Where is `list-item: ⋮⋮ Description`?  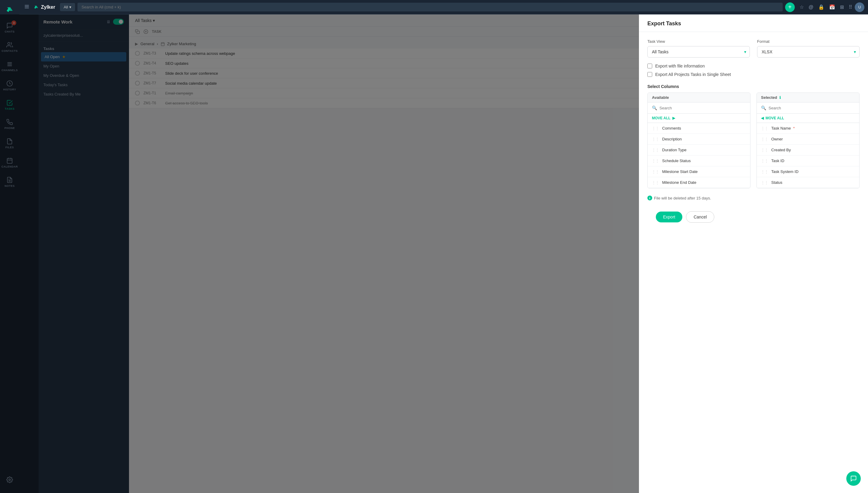
list-item: ⋮⋮ Description is located at coordinates (699, 139).